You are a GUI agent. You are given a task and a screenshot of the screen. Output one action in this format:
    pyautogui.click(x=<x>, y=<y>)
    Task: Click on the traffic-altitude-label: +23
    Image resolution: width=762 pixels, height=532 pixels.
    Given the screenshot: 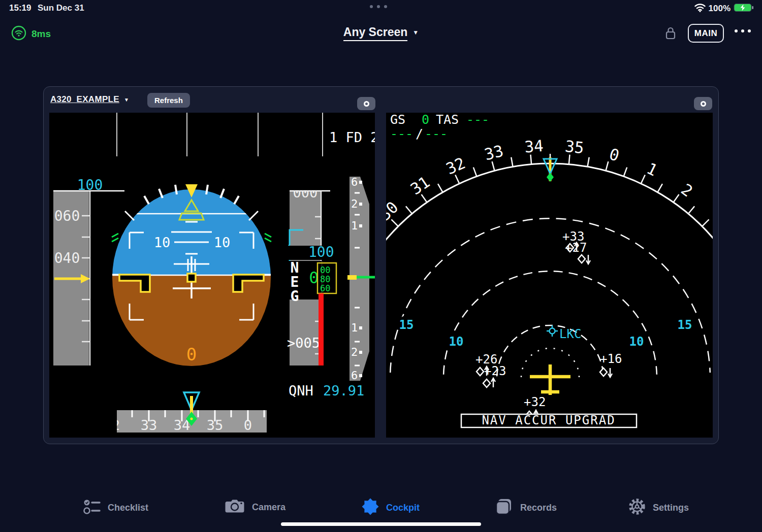 What is the action you would take?
    pyautogui.click(x=495, y=371)
    